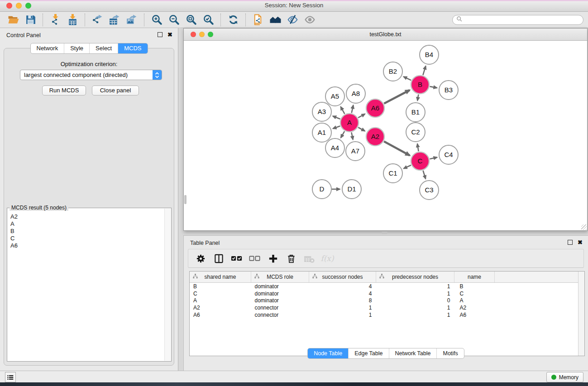 Image resolution: width=588 pixels, height=386 pixels. I want to click on tab-style: Style, so click(76, 48).